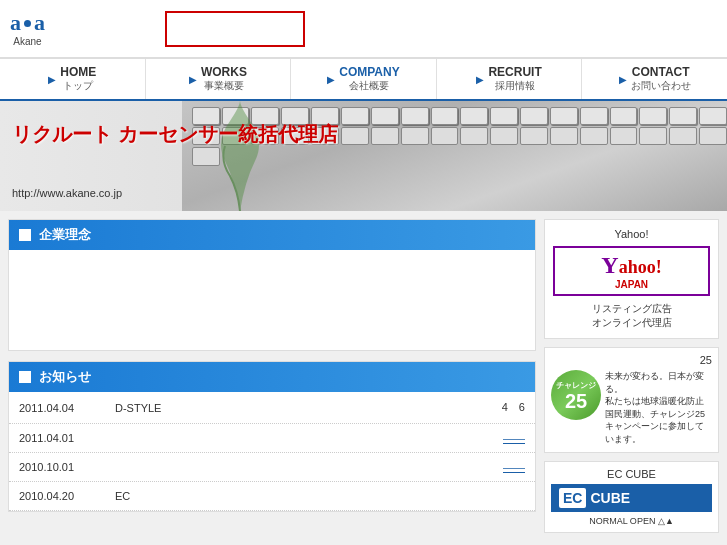 Image resolution: width=727 pixels, height=545 pixels. Describe the element at coordinates (576, 395) in the screenshot. I see `challenge-circle: チャレンジ 25` at that location.